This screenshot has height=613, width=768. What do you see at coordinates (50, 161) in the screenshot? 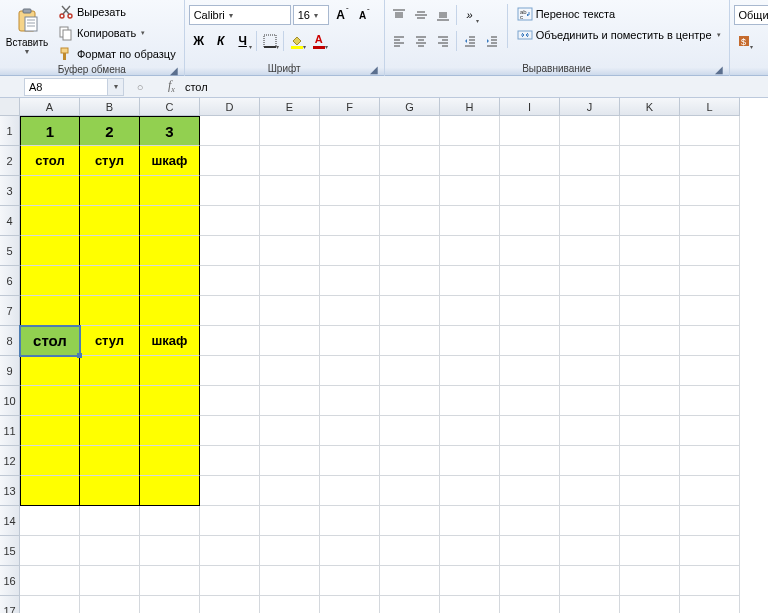
I see `cell-A2: стол` at bounding box center [50, 161].